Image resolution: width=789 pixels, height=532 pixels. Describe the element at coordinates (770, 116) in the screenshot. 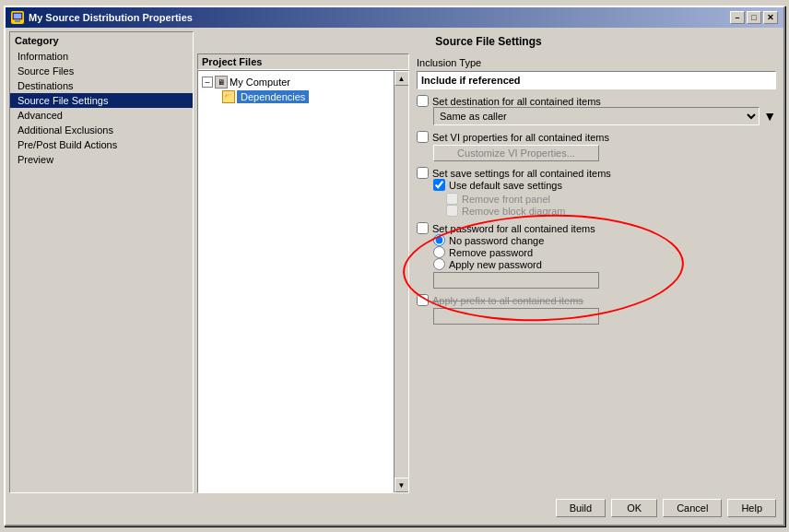

I see `dropdown-arrow-icon: ▼` at that location.